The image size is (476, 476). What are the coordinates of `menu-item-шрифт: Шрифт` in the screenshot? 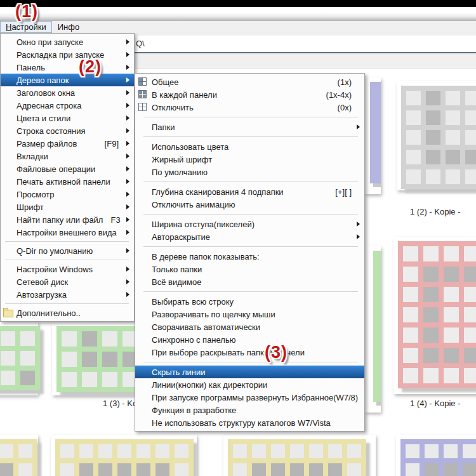 It's located at (67, 207).